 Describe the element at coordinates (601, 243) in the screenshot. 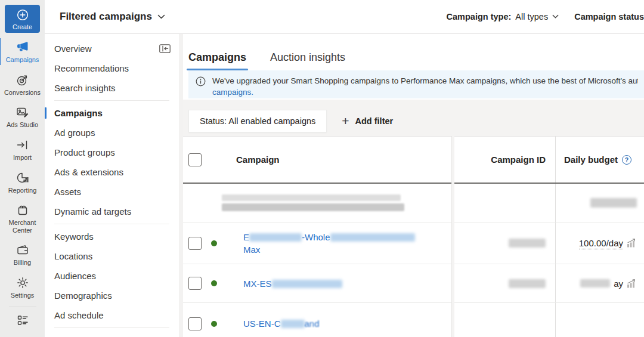

I see `daily-budget-value: 100.00/day` at that location.